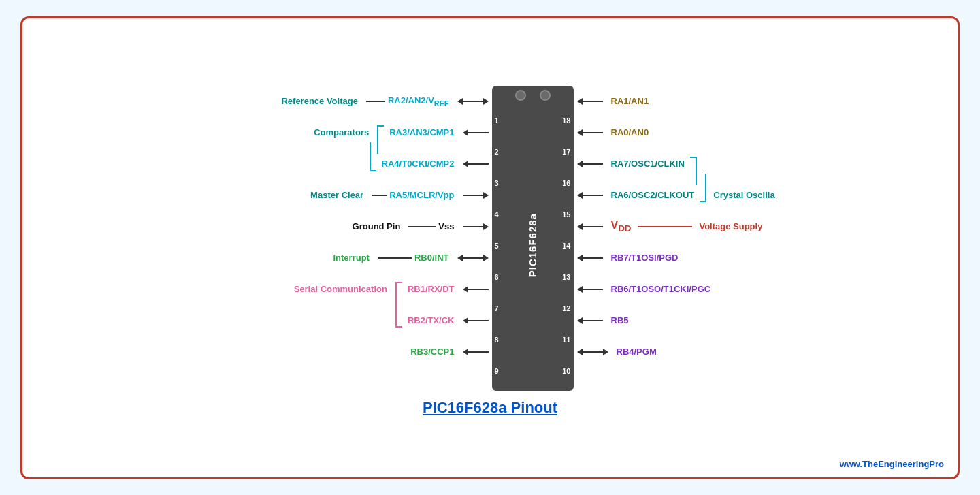  What do you see at coordinates (665, 227) in the screenshot?
I see `vdd-line` at bounding box center [665, 227].